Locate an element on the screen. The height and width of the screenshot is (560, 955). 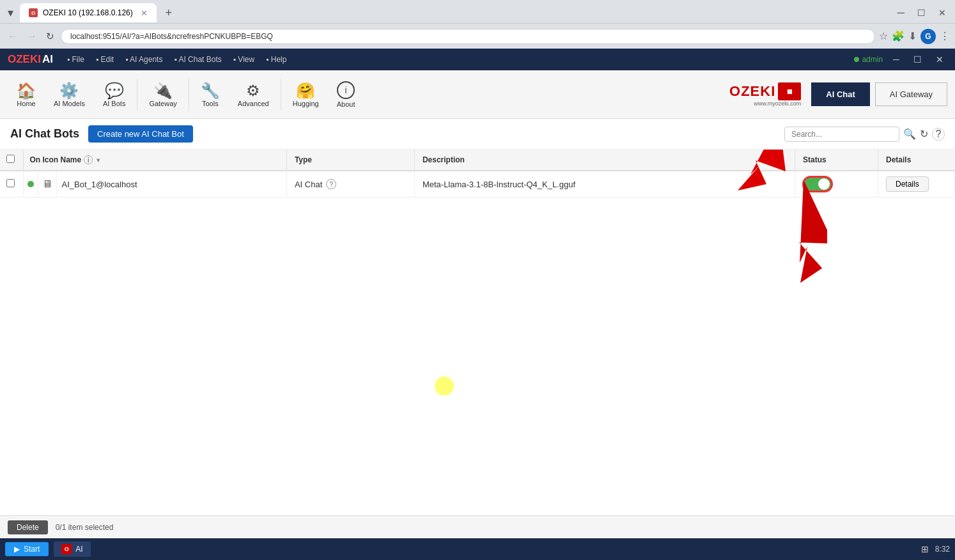
ozeki-brand: OZEKI ▦ www.myozeki.com is located at coordinates (765, 95).